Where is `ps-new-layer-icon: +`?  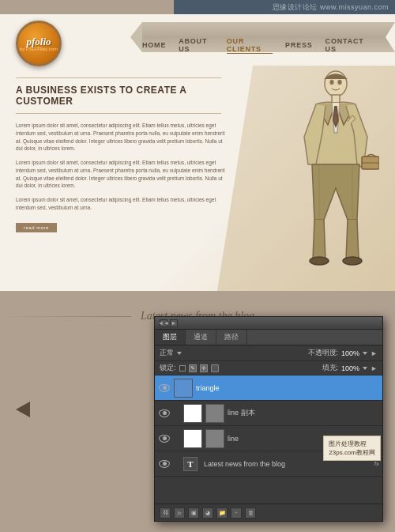
ps-new-layer-icon: + is located at coordinates (236, 513).